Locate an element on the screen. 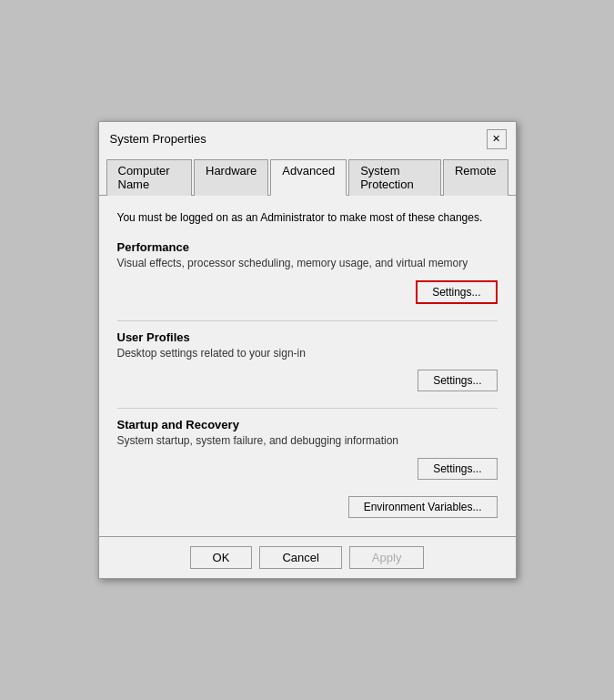  cancel-button: Cancel is located at coordinates (300, 557).